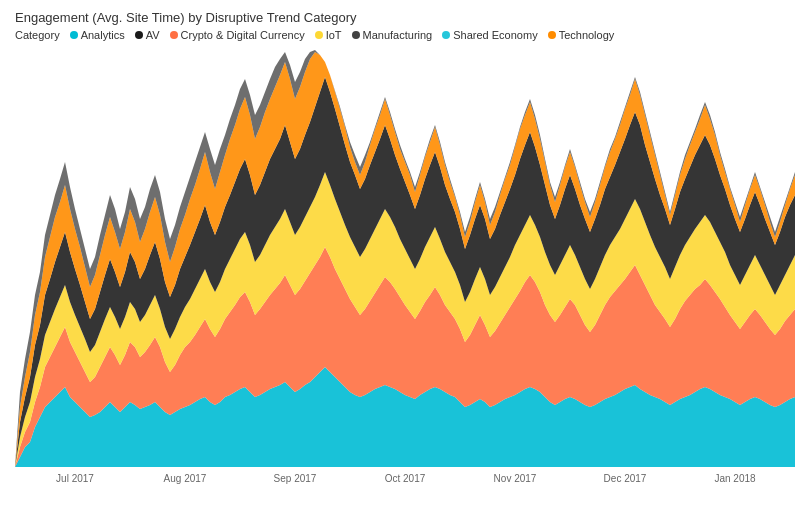  What do you see at coordinates (174, 35) in the screenshot?
I see `crypto-dot` at bounding box center [174, 35].